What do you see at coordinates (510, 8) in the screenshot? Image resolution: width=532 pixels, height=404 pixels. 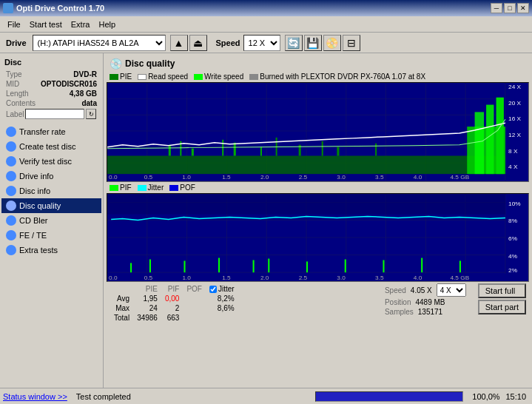 I see `maximize-button: □` at bounding box center [510, 8].